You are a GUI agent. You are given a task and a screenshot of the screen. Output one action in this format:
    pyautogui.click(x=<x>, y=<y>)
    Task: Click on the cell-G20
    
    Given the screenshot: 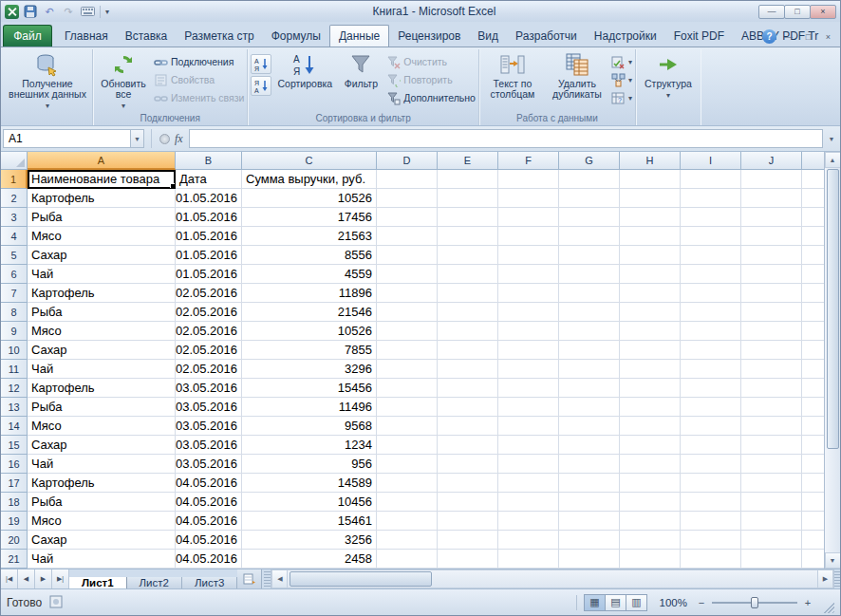 What is the action you would take?
    pyautogui.click(x=589, y=540)
    